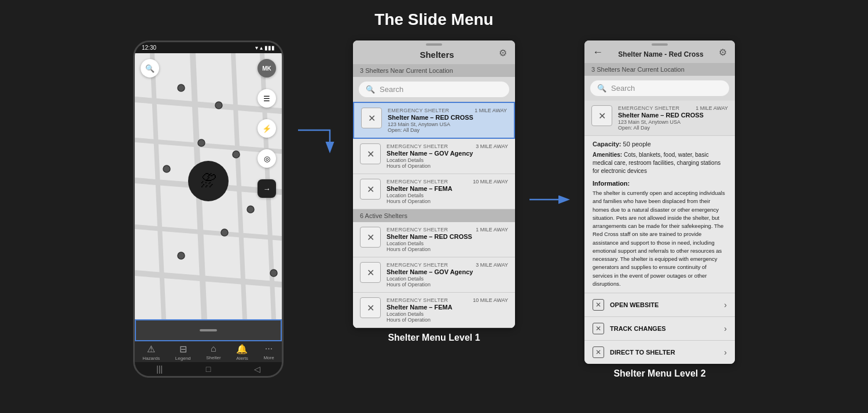 Image resolution: width=868 pixels, height=413 pixels. I want to click on map-location-btn: ◎, so click(267, 158).